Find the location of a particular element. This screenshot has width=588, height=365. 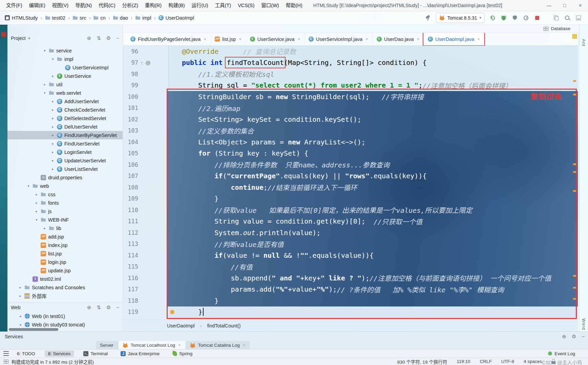

gutter-line-117: 117 is located at coordinates (146, 289).